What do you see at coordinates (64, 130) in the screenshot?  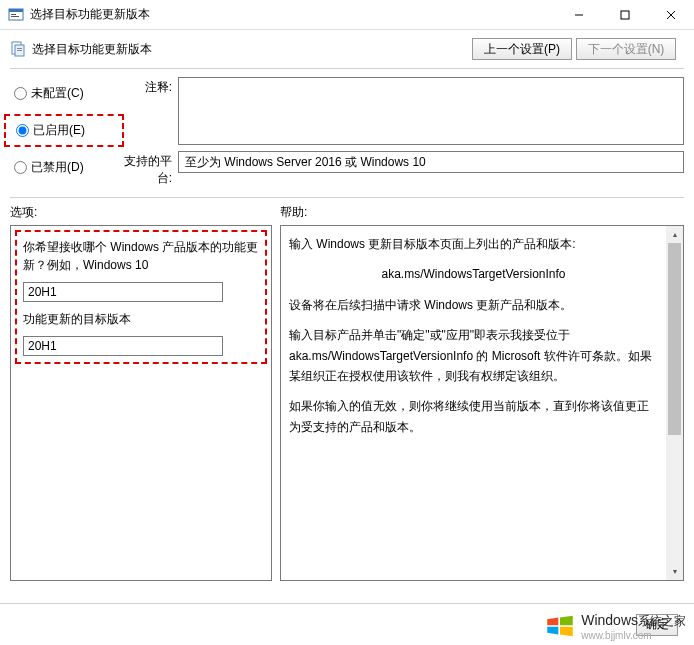 I see `radio-enabled: 已启用(E)` at bounding box center [64, 130].